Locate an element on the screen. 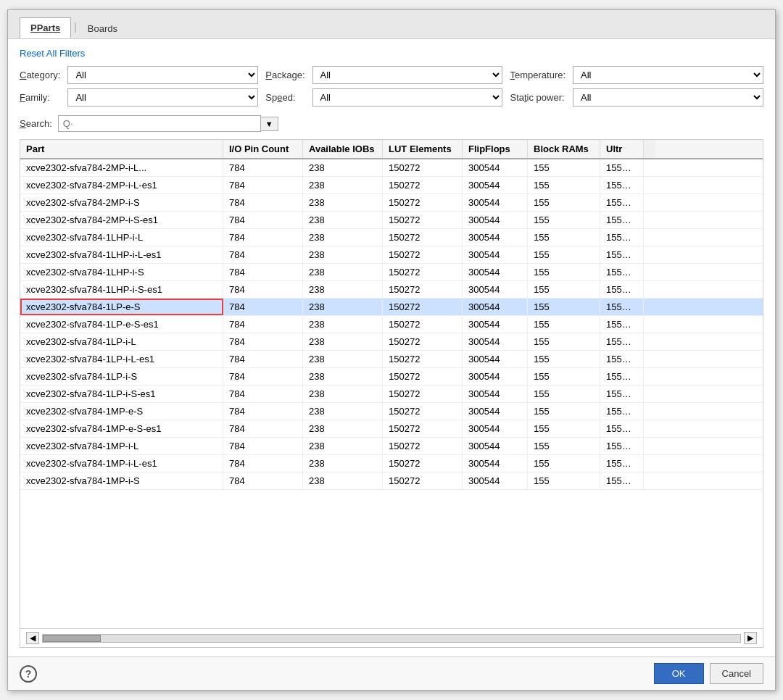 The width and height of the screenshot is (783, 700). table-row: xcve2302-sfva784-1MP-e-S7842381502723005… is located at coordinates (392, 412).